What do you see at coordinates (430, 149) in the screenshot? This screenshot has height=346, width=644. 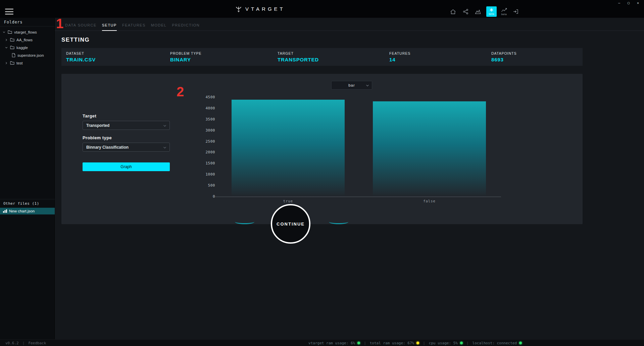 I see `bar-false` at bounding box center [430, 149].